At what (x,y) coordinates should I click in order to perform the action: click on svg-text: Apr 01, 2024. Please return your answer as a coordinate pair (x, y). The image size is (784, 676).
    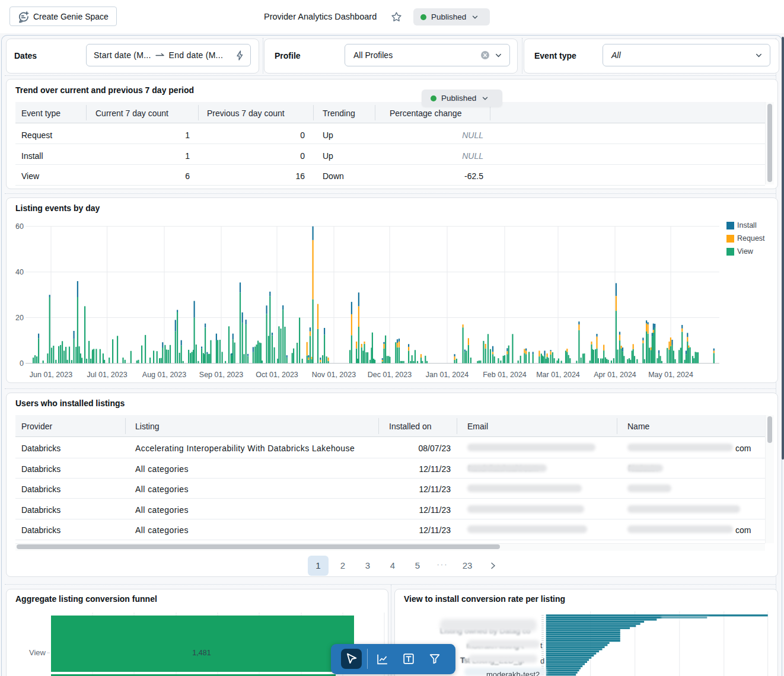
    Looking at the image, I should click on (615, 375).